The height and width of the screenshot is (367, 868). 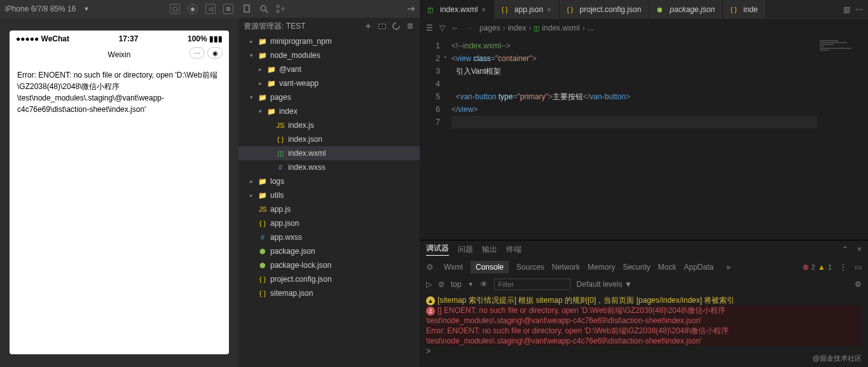 What do you see at coordinates (490, 249) in the screenshot?
I see `terminal-tab: 输出` at bounding box center [490, 249].